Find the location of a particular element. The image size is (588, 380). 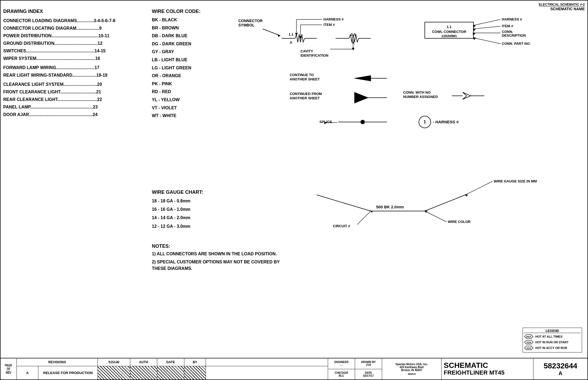

index-item-13: DOOR AJAR...............................… is located at coordinates (75, 115).